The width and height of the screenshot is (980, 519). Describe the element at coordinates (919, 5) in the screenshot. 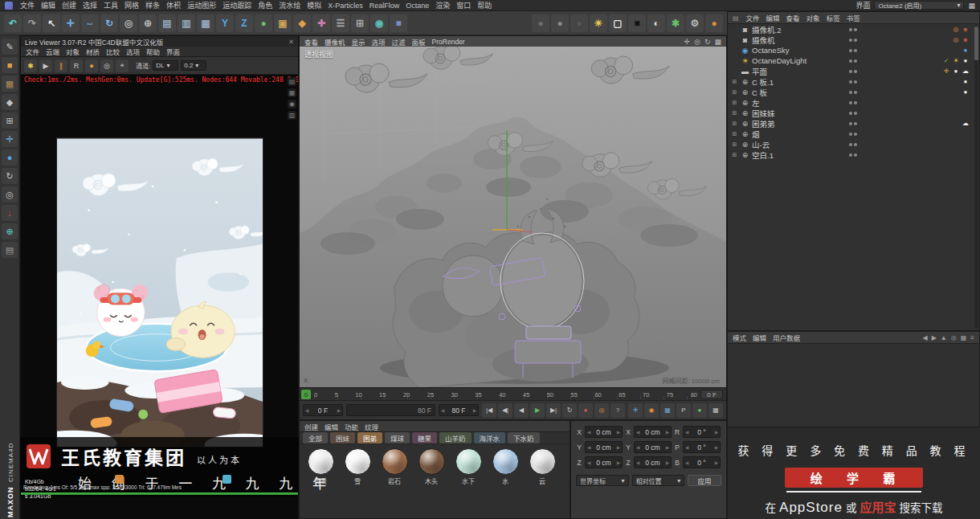

I see `layout-dropdown: Octane2 (启用) ▾` at that location.